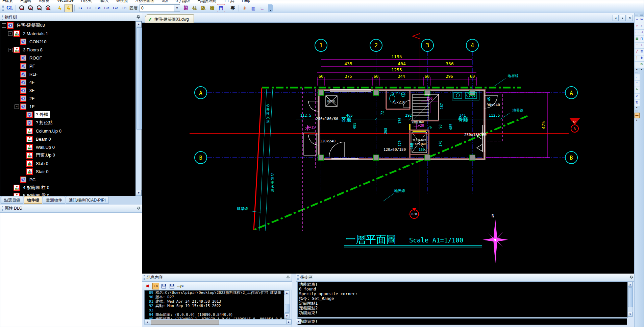  What do you see at coordinates (642, 32) in the screenshot?
I see `dim-angular-icon: ⊣` at bounding box center [642, 32].